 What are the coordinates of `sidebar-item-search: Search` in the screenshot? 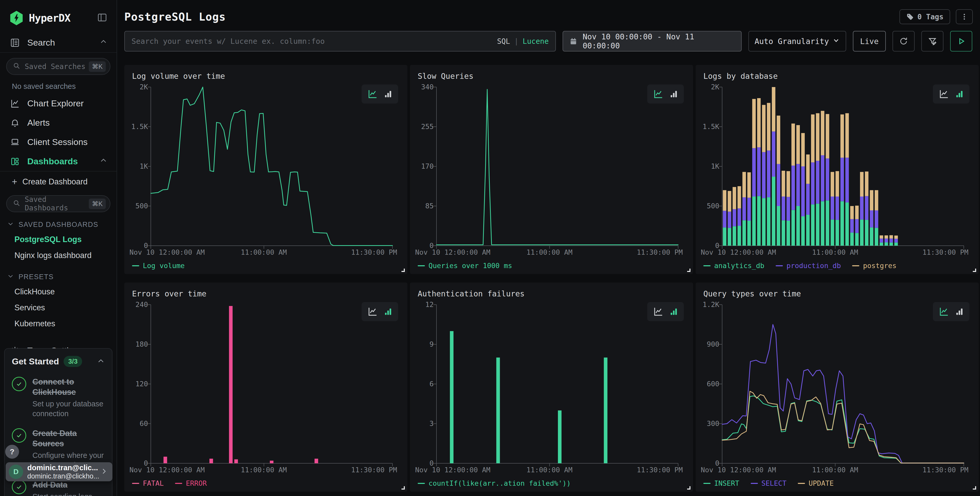 It's located at (58, 43).